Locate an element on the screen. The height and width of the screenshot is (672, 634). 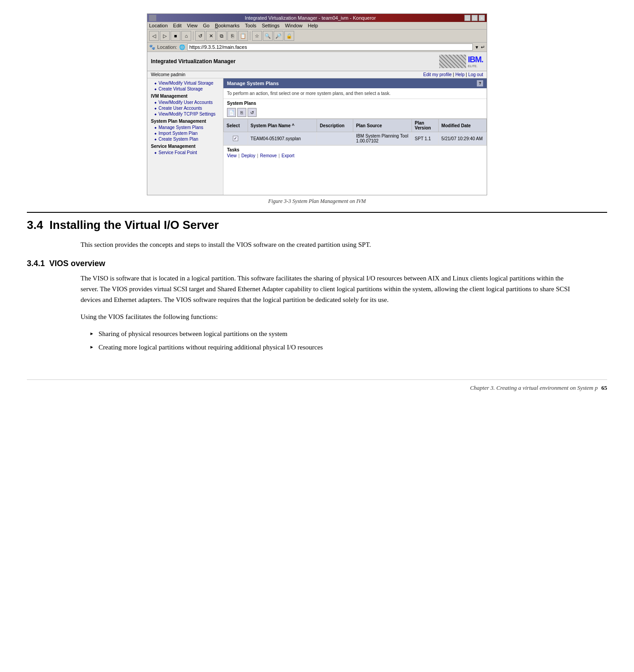
stop2-button: ✕ is located at coordinates (211, 36).